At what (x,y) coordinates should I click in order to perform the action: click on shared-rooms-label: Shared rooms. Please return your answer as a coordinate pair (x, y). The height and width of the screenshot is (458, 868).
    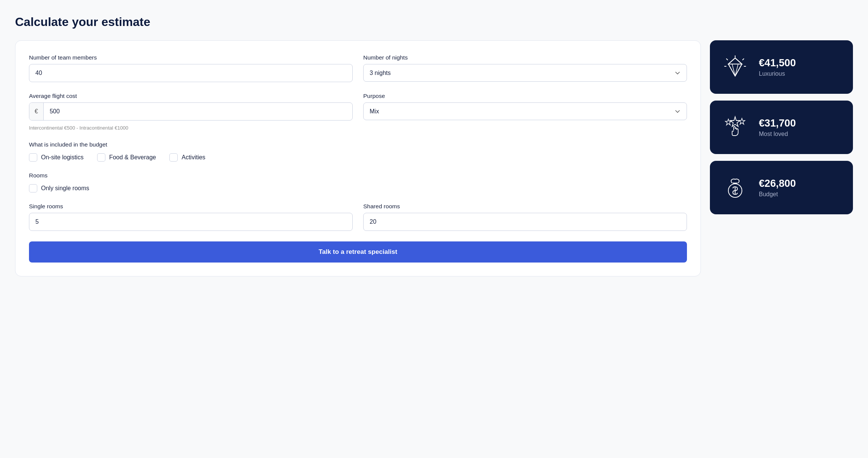
    Looking at the image, I should click on (525, 206).